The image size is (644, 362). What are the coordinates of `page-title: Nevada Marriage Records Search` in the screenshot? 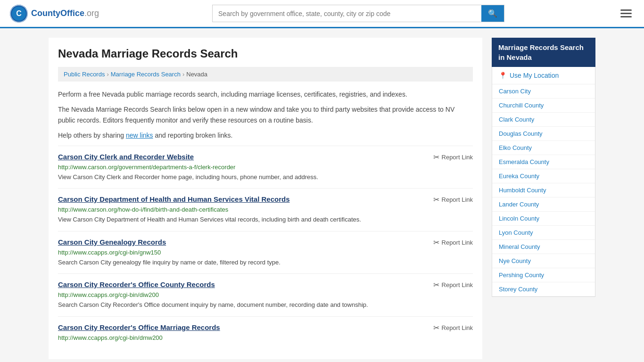 It's located at (265, 54).